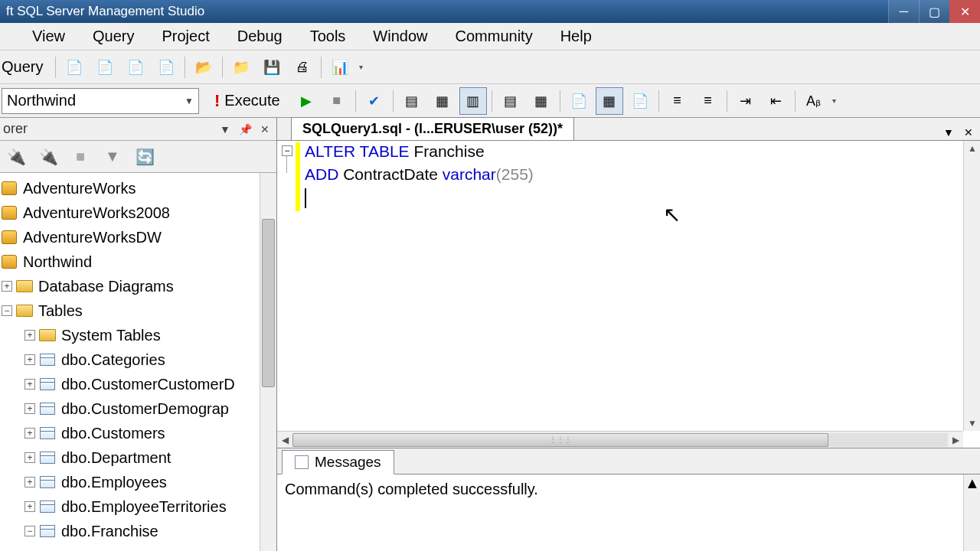 Image resolution: width=980 pixels, height=551 pixels. Describe the element at coordinates (113, 157) in the screenshot. I see `filter-icon: ▼` at that location.